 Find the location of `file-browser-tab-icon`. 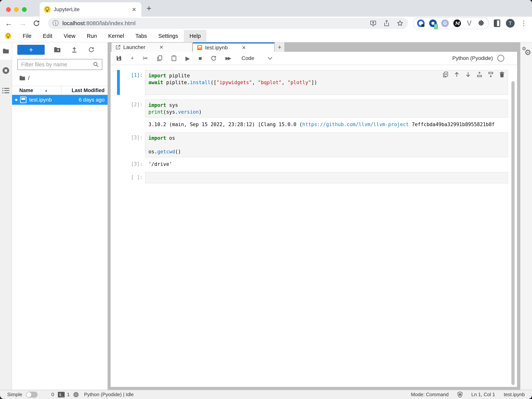

file-browser-tab-icon is located at coordinates (6, 51).